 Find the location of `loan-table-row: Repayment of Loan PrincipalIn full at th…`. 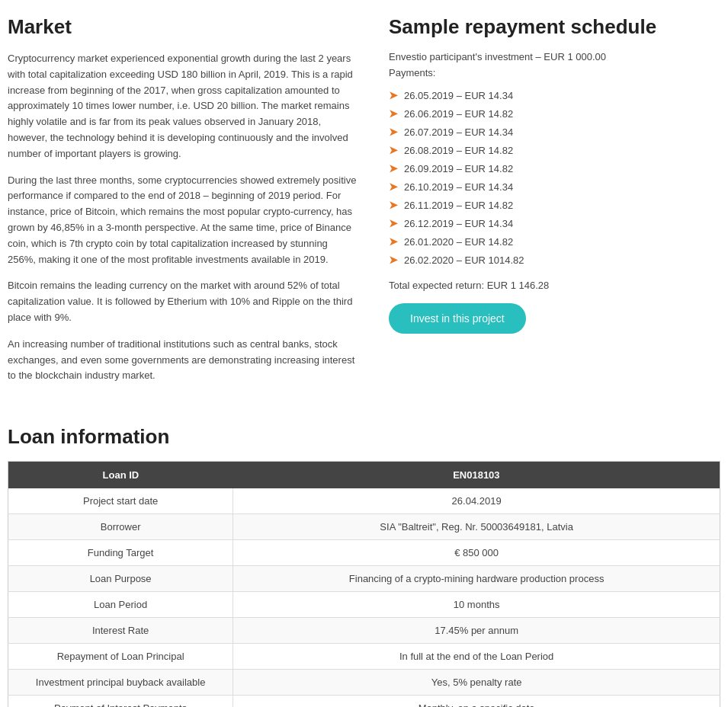

loan-table-row: Repayment of Loan PrincipalIn full at th… is located at coordinates (364, 657).